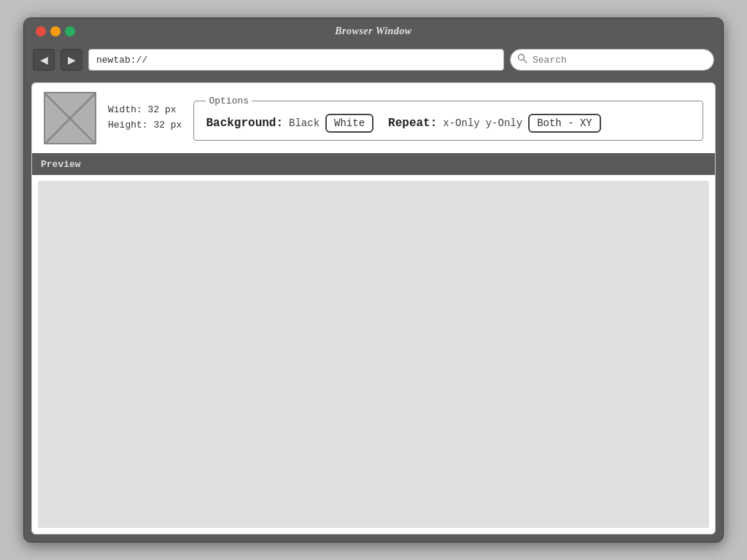  Describe the element at coordinates (374, 118) in the screenshot. I see `options-panel: Width: 32 px Height: 32 px Options Backg…` at that location.